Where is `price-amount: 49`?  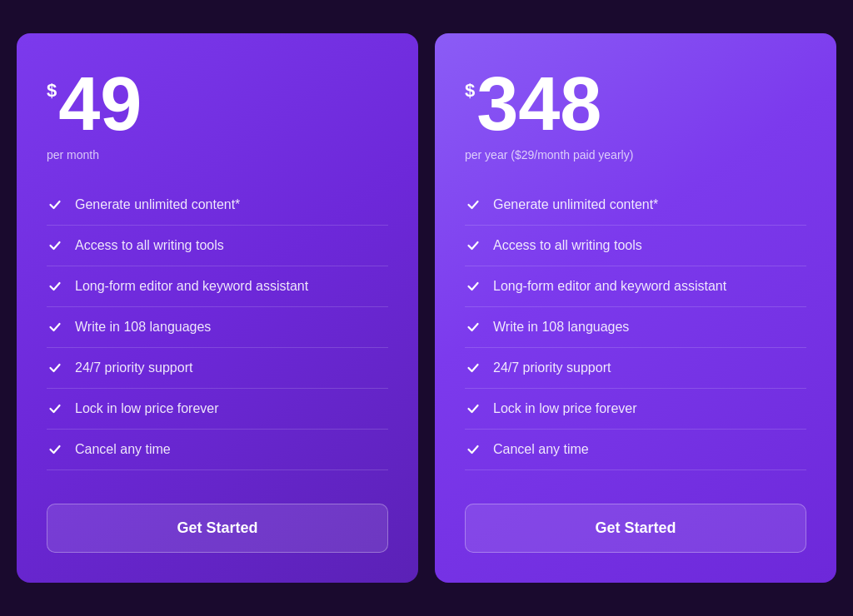
price-amount: 49 is located at coordinates (100, 104).